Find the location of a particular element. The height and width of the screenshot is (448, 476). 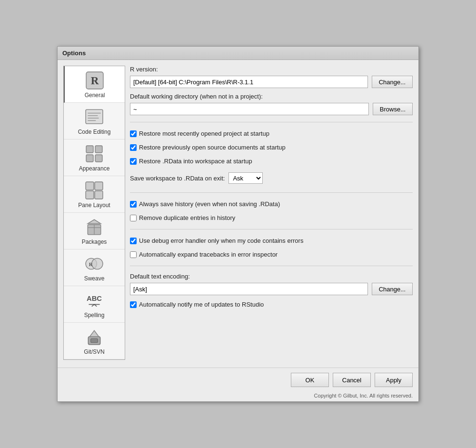

sidebar-code-editing-label: Code Editing is located at coordinates (94, 132).